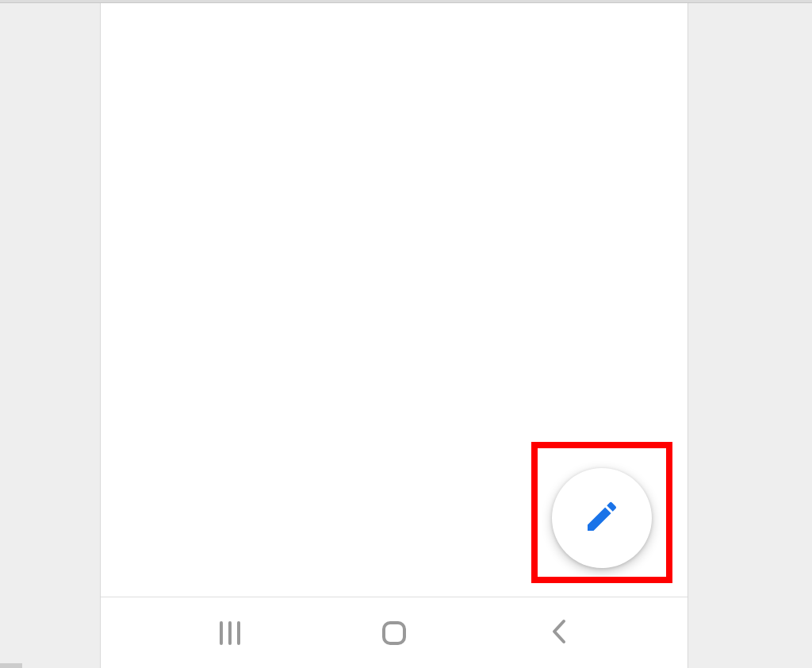 The height and width of the screenshot is (668, 812). I want to click on home-button, so click(394, 633).